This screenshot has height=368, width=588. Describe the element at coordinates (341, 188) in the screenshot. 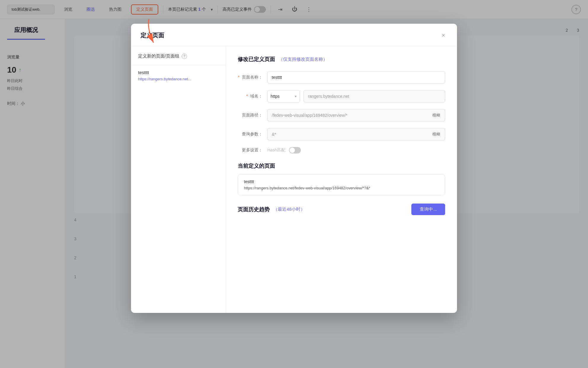

I see `defined-page-url: https://rangers.bytedance.net/fedev-web-…` at that location.